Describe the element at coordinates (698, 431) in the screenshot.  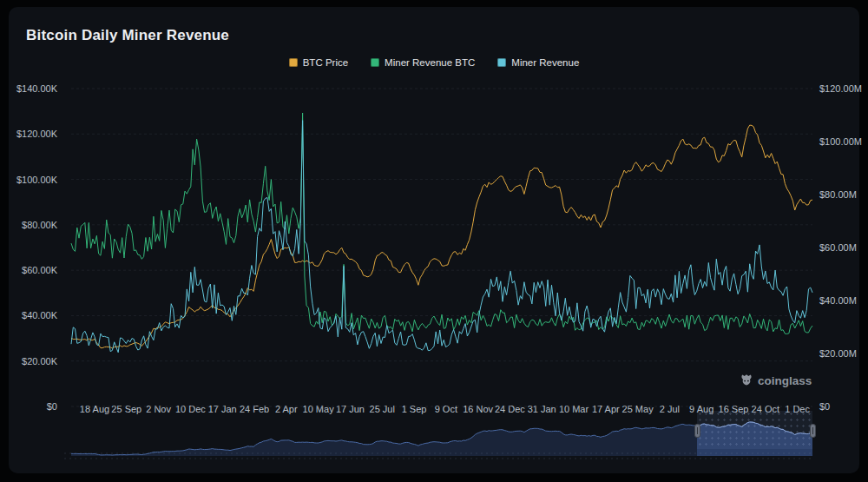
I see `navigator-left-handle` at that location.